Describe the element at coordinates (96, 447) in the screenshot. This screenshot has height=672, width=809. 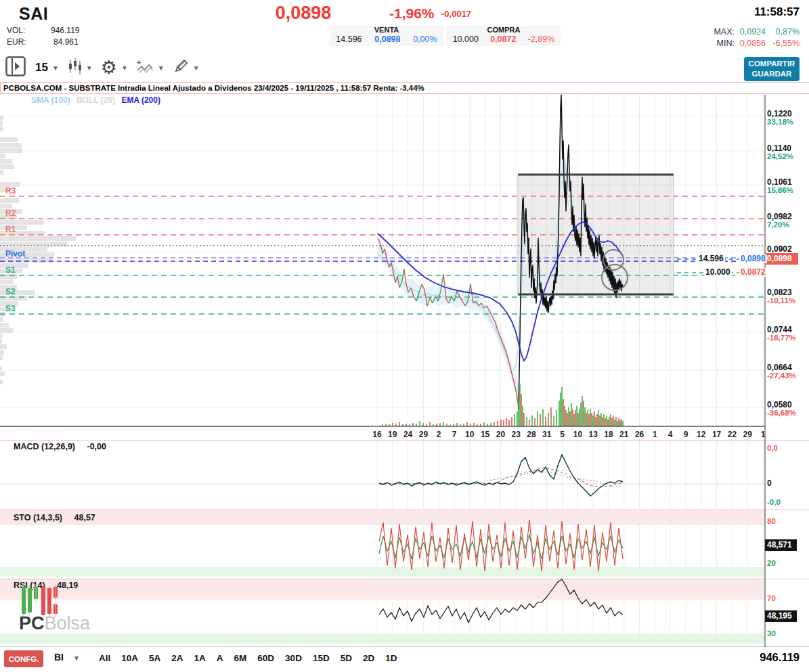
I see `macd-value: -0,00` at that location.